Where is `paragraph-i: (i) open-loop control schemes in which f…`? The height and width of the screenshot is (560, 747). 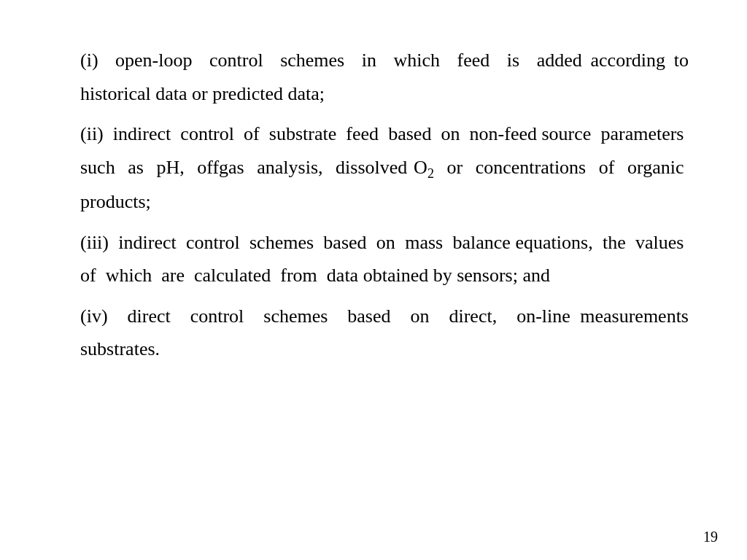
paragraph-i: (i) open-loop control schemes in which f… is located at coordinates (384, 77).